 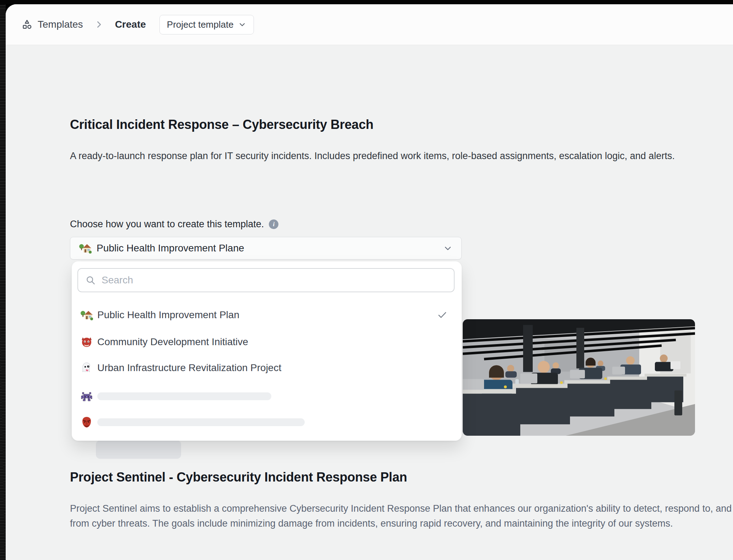 What do you see at coordinates (3, 282) in the screenshot?
I see `screen-left-bezel` at bounding box center [3, 282].